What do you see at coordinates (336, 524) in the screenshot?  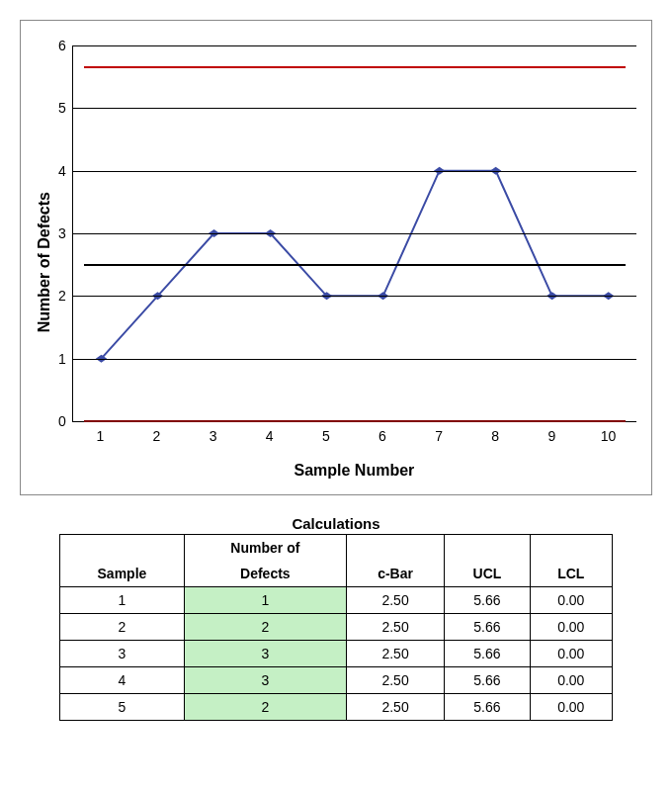 I see `calculations-title: Calculations` at bounding box center [336, 524].